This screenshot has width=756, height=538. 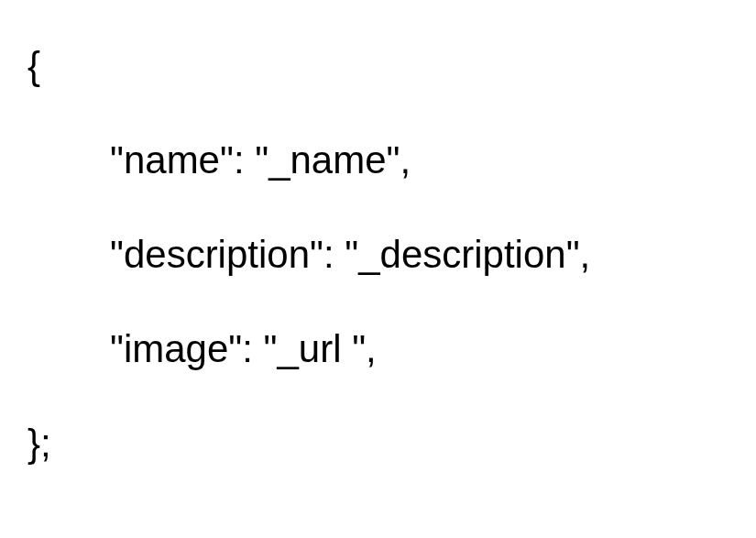 What do you see at coordinates (420, 255) in the screenshot?
I see `code-line-description: "description": "_description",` at bounding box center [420, 255].